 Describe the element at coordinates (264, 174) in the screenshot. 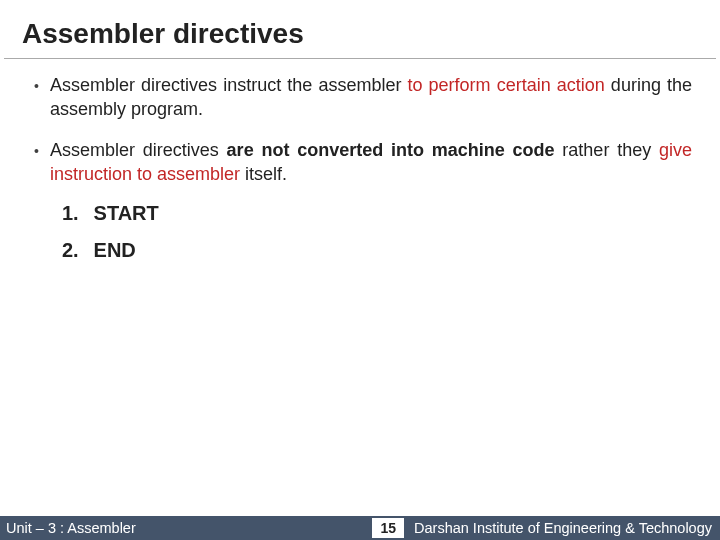

I see `text-segment: itself.` at that location.